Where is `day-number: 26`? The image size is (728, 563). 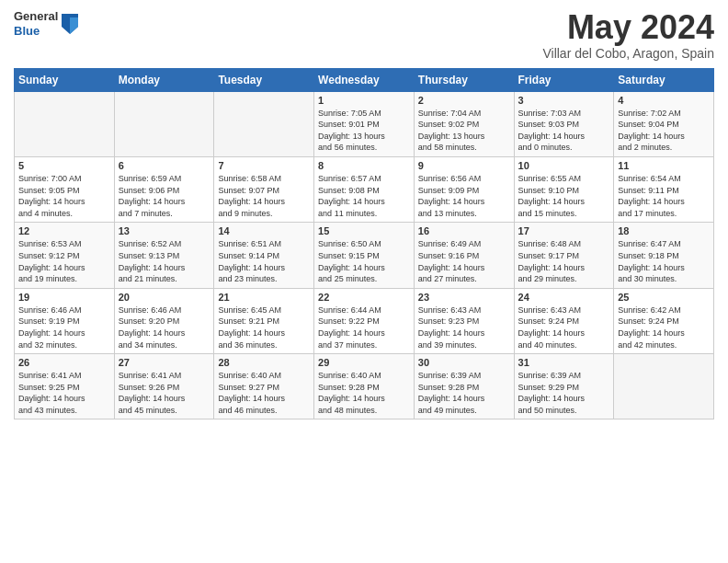
day-number: 26 is located at coordinates (64, 362).